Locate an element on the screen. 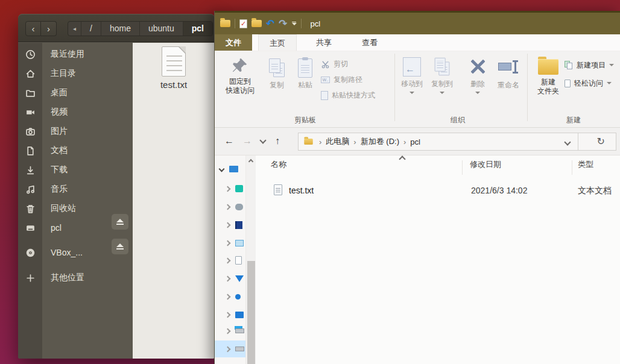  nav-forward-icon: → is located at coordinates (247, 141).